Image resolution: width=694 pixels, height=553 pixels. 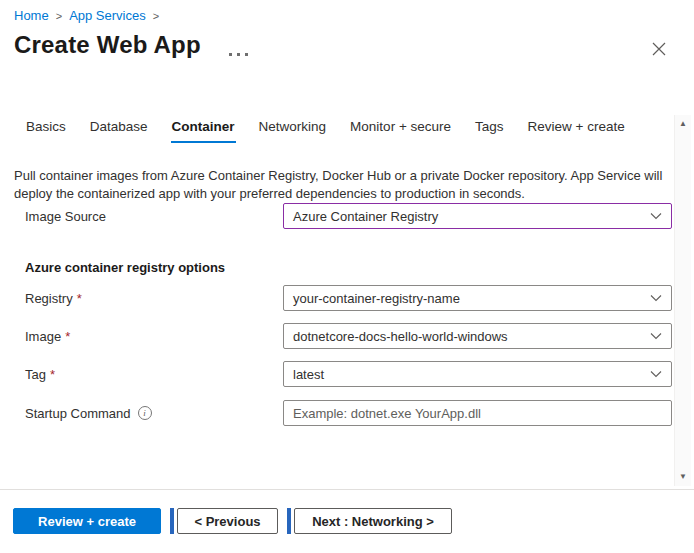 I want to click on registry-row: Registry * your-container-registry-name, so click(x=348, y=298).